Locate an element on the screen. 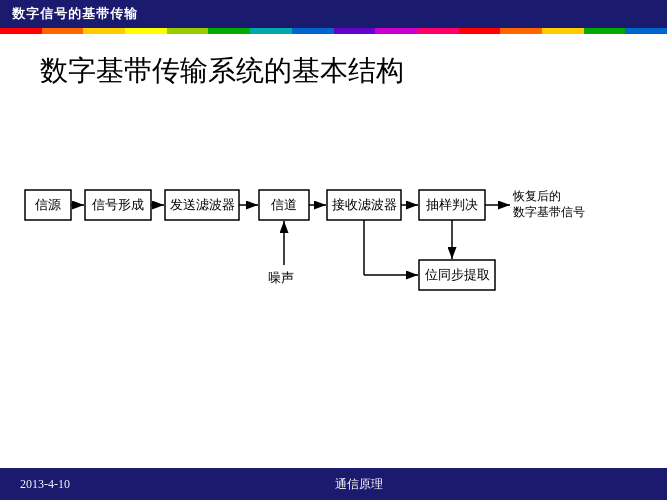 The width and height of the screenshot is (667, 500). footer: 2013-4-10 通信原理 is located at coordinates (334, 484).